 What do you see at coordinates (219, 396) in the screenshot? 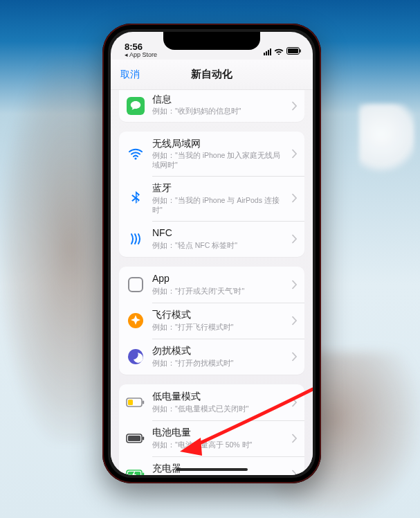
I see `row-label: 低电量模式` at bounding box center [219, 396].